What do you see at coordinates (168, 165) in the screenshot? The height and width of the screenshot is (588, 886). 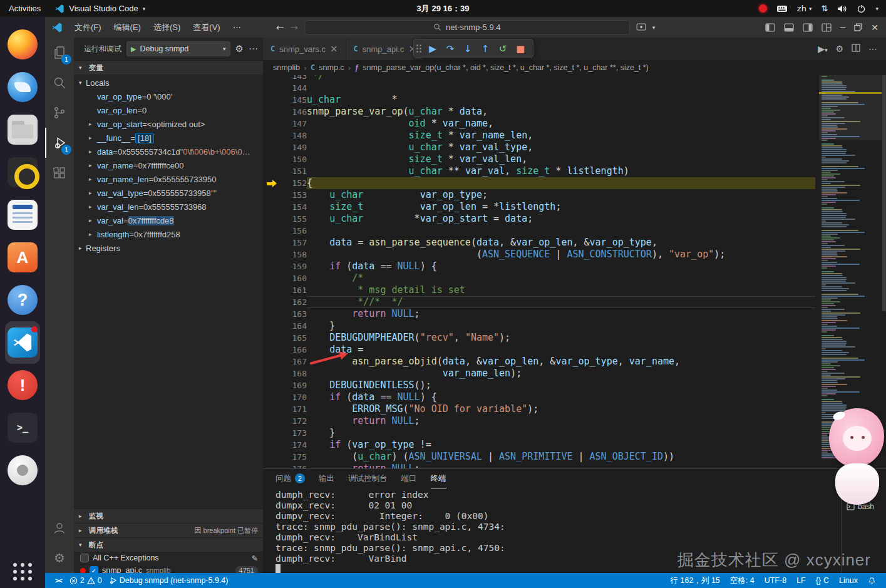 I see `variable-row: ▸var_name = 0x7fffffffce00` at bounding box center [168, 165].